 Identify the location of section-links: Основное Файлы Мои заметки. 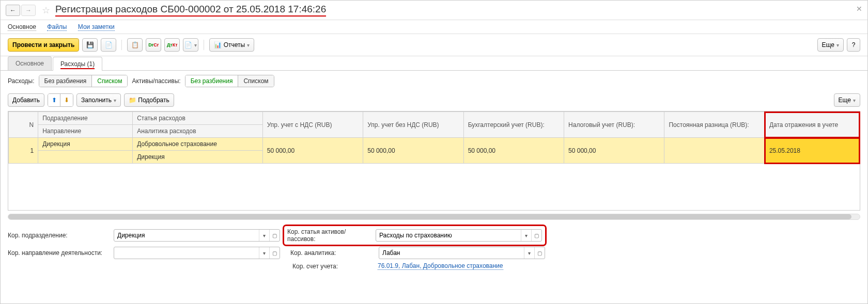
(434, 27).